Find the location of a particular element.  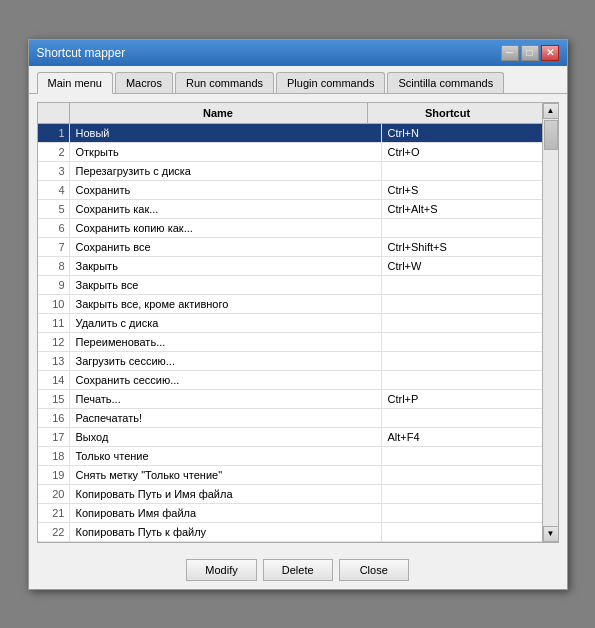

cell-num: 22 is located at coordinates (54, 532).